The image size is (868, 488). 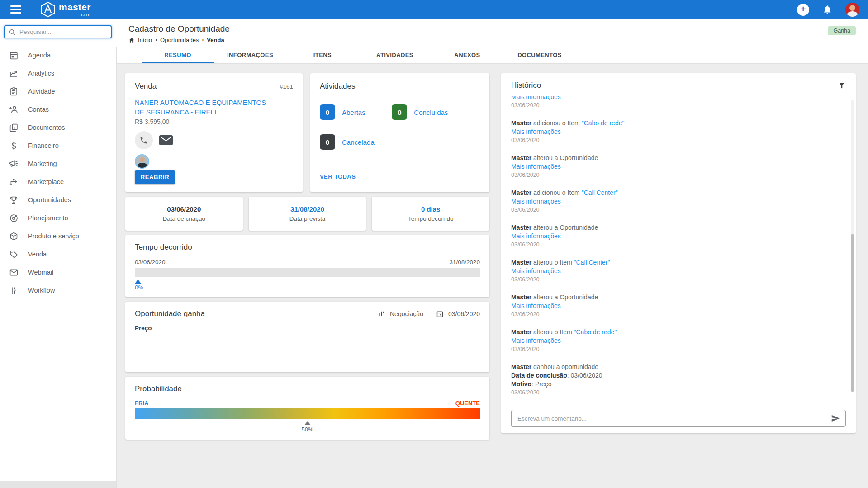 I want to click on tab-atividades: ATIVIDADES, so click(x=395, y=55).